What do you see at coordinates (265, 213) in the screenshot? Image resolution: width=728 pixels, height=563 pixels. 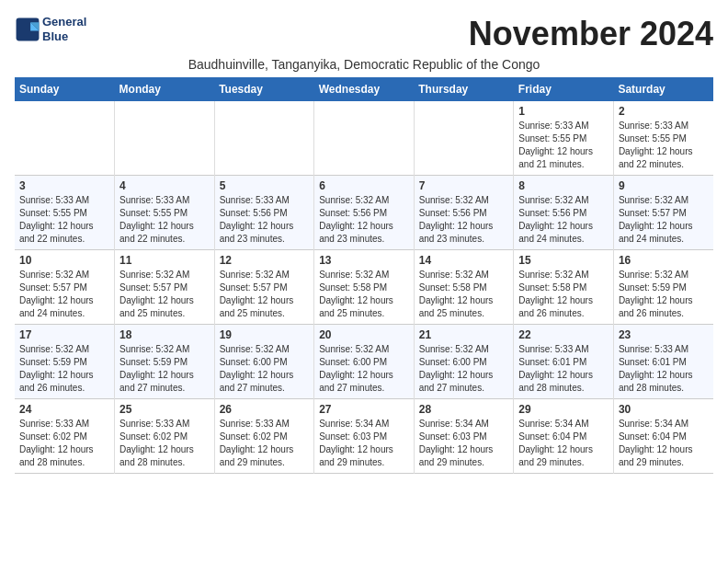 I see `calendar-cell: 5Sunrise: 5:33 AM Sunset: 5:56 PM Daylig…` at bounding box center [265, 213].